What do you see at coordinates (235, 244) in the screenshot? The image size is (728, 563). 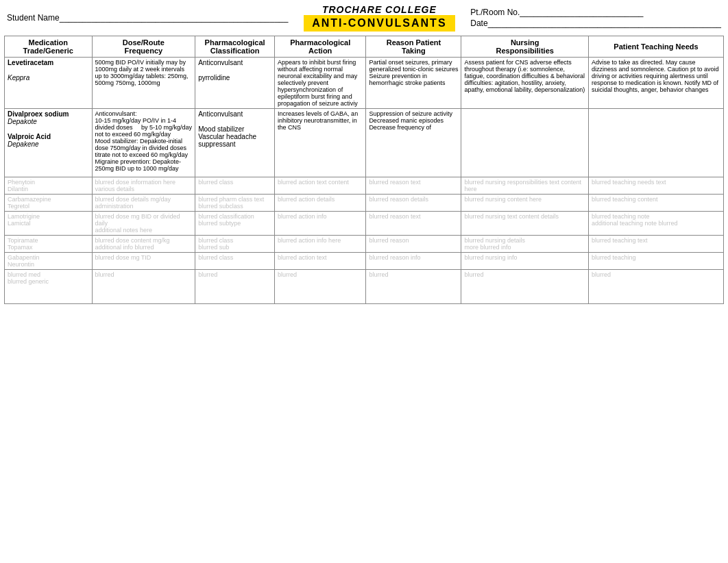 I see `pharm-class-cell: blurred class blurred sub` at bounding box center [235, 244].